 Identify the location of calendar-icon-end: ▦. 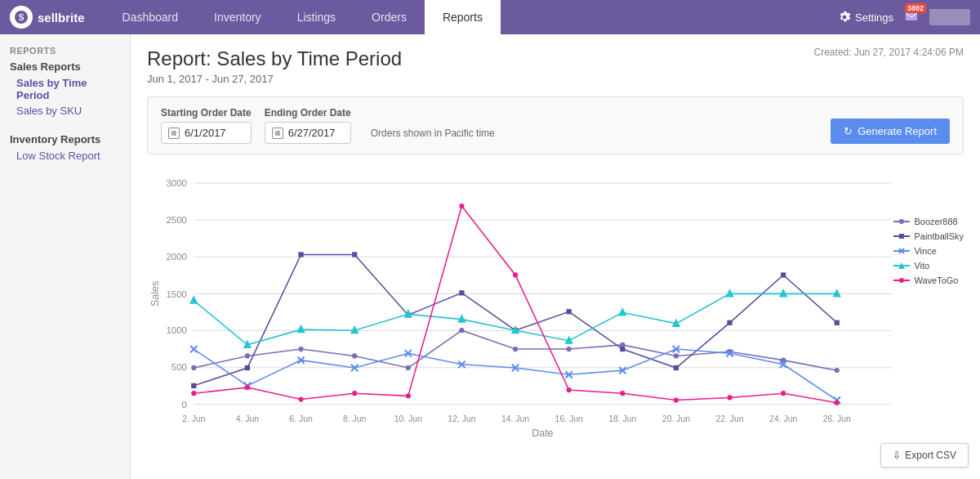
(278, 133).